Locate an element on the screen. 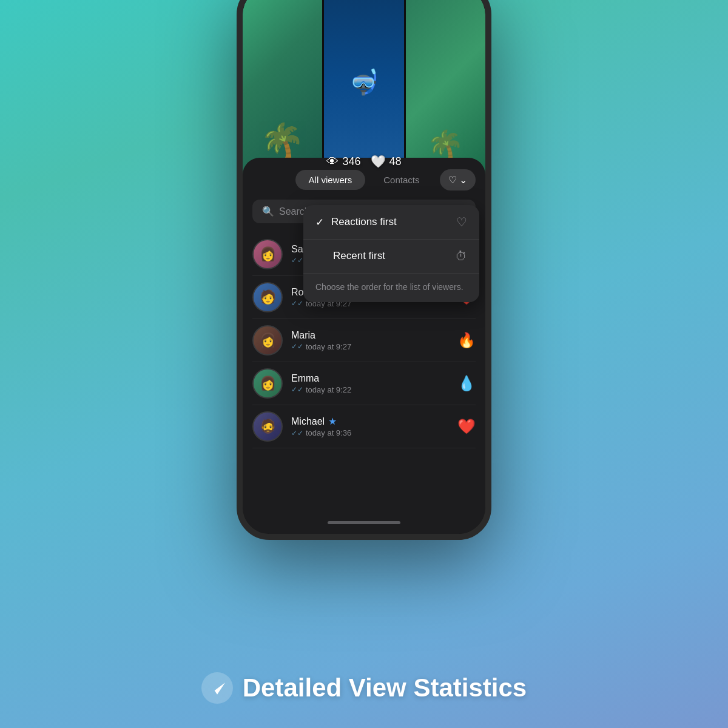 This screenshot has width=728, height=728. viewer-time-emma: ✓✓ today at 9:22 is located at coordinates (383, 389).